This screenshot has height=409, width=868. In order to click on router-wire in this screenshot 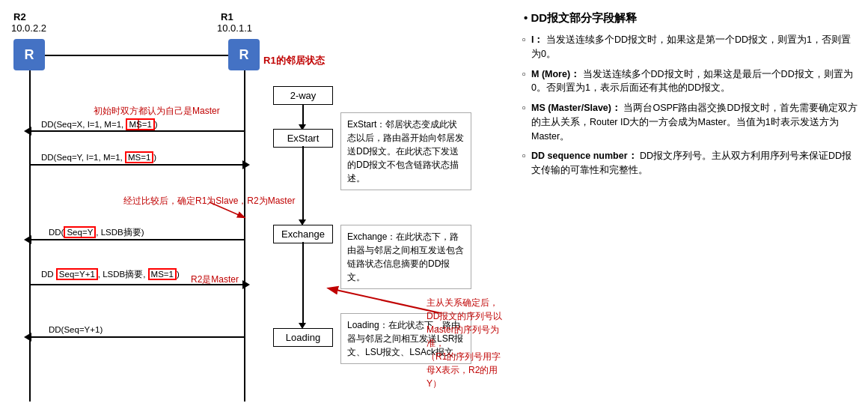, I will do `click(136, 55)`.